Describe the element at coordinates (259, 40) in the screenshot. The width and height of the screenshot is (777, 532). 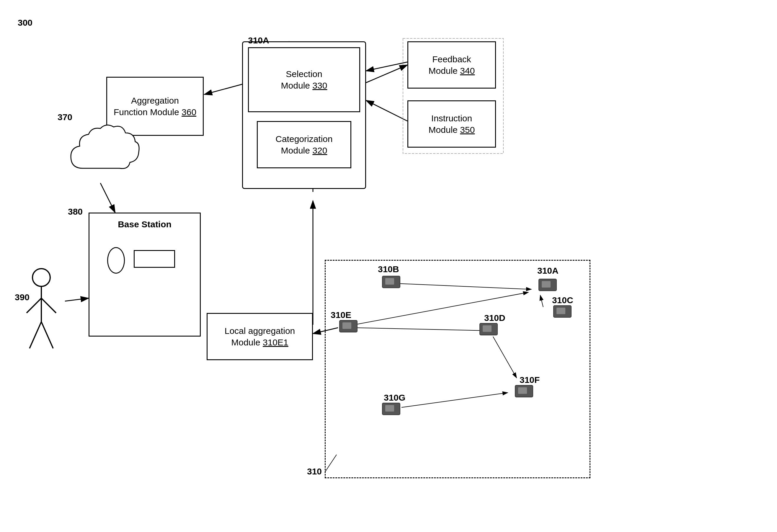
I see `ref-310A: 310A` at that location.